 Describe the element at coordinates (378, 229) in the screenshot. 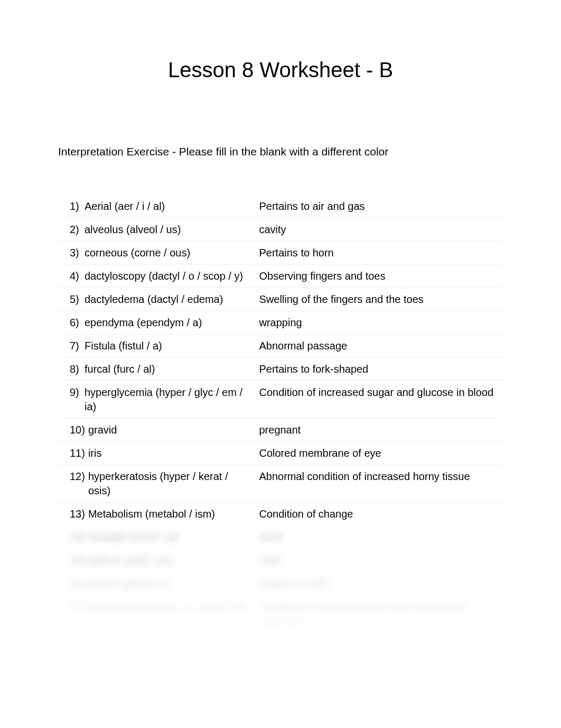

I see `definition-cell: cavity` at that location.